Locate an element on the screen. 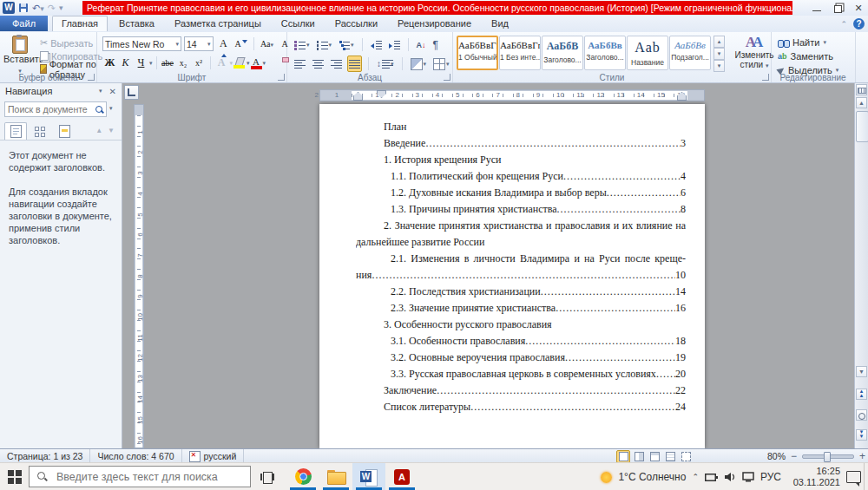 Image resolution: width=868 pixels, height=490 pixels. tab-references: Ссылки is located at coordinates (299, 23).